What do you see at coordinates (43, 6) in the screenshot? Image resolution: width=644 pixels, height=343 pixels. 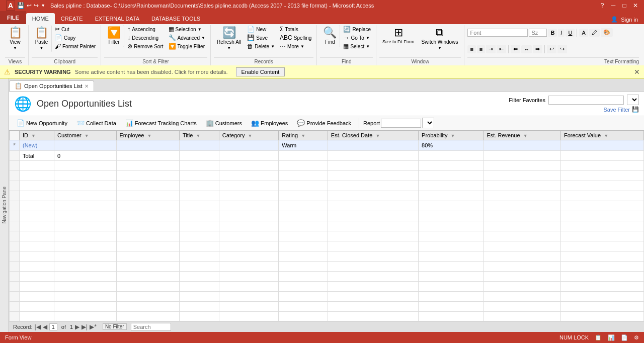 I see `customize-qat-btn: ▼` at bounding box center [43, 6].